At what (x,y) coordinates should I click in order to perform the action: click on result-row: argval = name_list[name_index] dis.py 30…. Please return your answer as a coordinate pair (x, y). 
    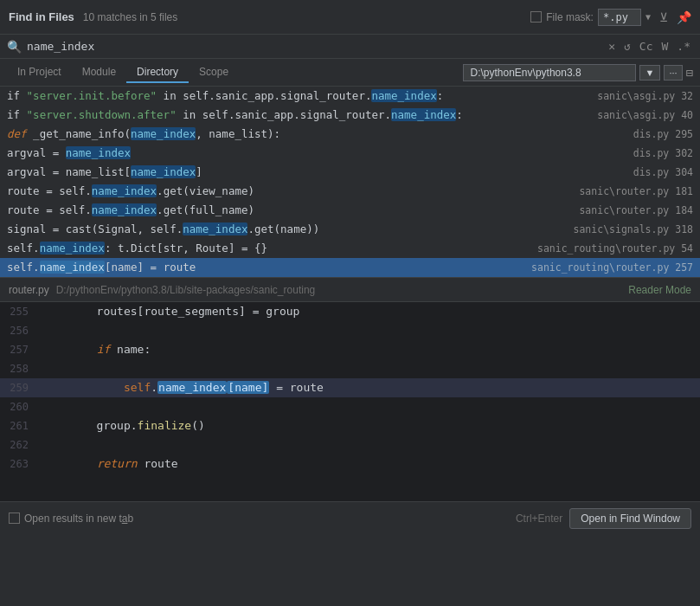
    Looking at the image, I should click on (350, 172).